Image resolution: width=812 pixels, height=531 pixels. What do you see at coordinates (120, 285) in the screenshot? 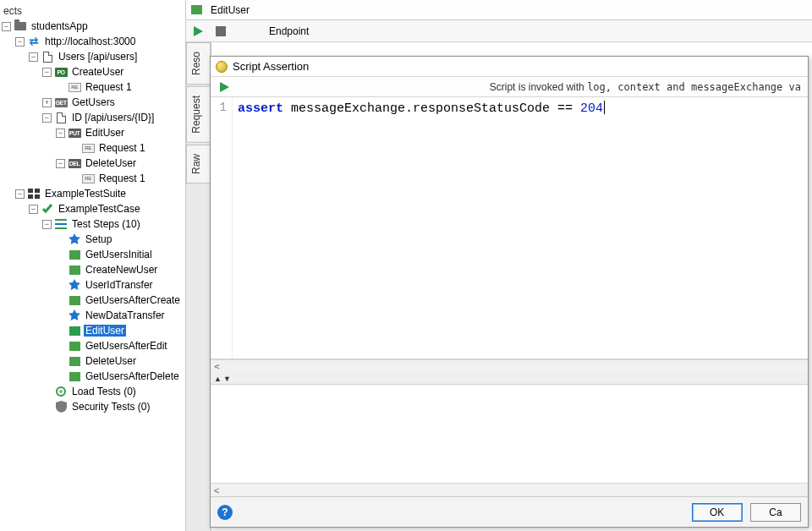
I see `test-step-useridtransfer: UserIdTransfer` at bounding box center [120, 285].